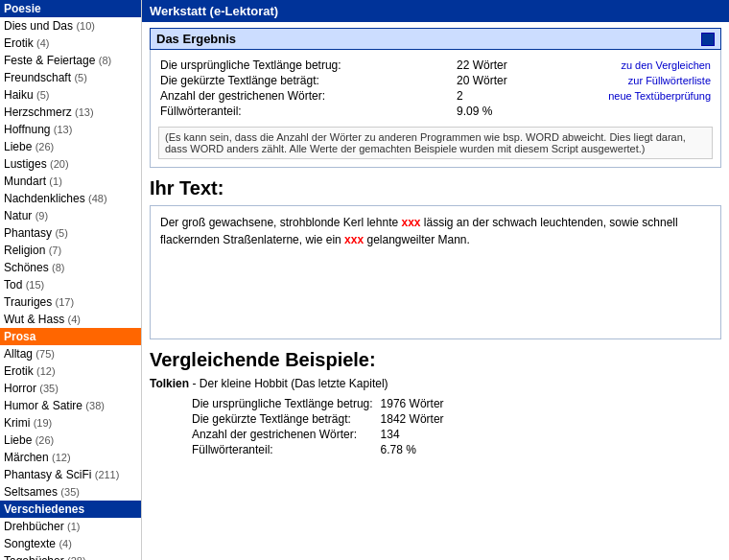 This screenshot has width=729, height=560. I want to click on stats-table: Die ursprüngliche Textlänge betrug: 22 W…, so click(435, 88).